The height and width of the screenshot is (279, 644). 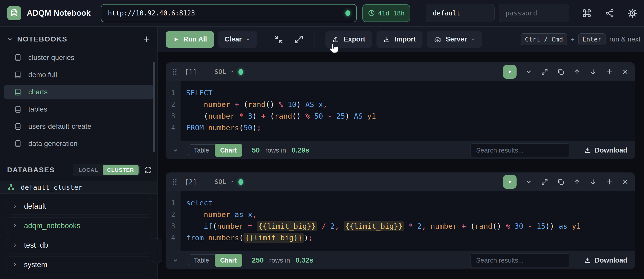 What do you see at coordinates (148, 170) in the screenshot?
I see `refresh-databases-button` at bounding box center [148, 170].